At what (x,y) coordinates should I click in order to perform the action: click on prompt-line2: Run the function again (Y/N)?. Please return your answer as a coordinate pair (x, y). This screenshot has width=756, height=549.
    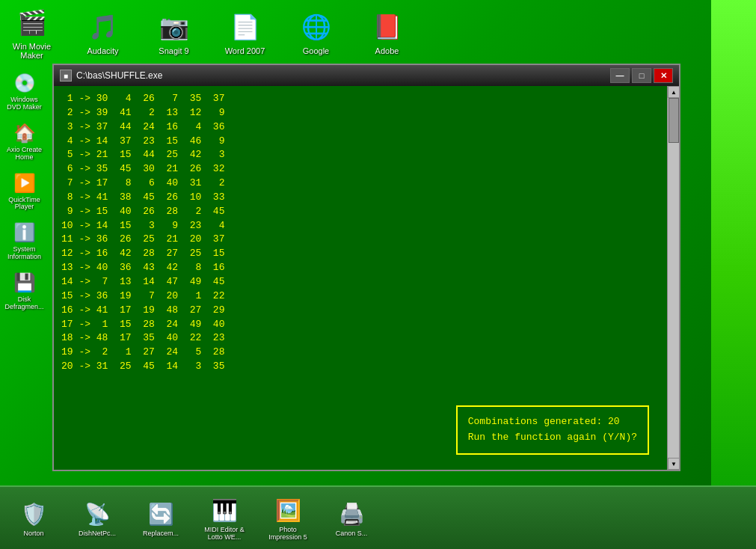
    Looking at the image, I should click on (553, 438).